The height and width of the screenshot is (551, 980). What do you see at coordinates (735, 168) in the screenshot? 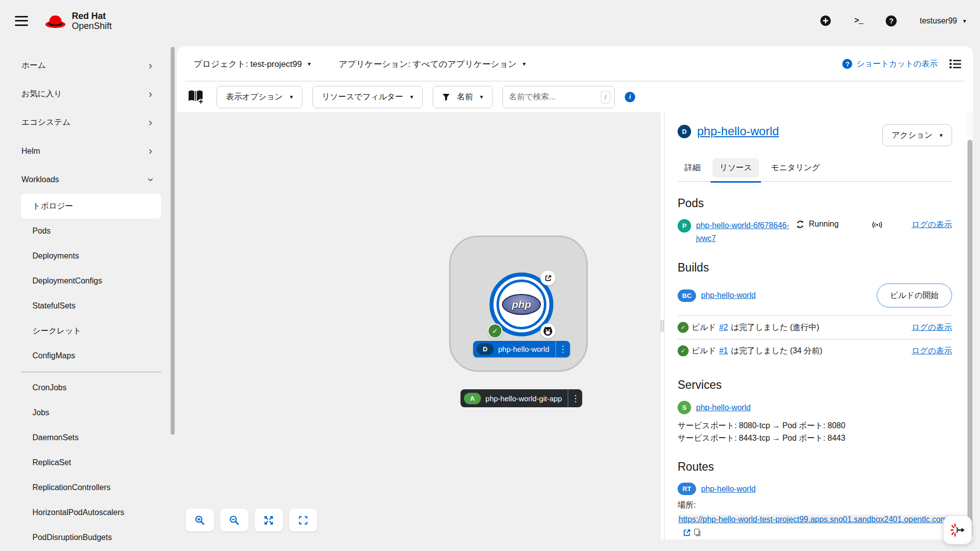
I see `tab-resources: リソース` at bounding box center [735, 168].